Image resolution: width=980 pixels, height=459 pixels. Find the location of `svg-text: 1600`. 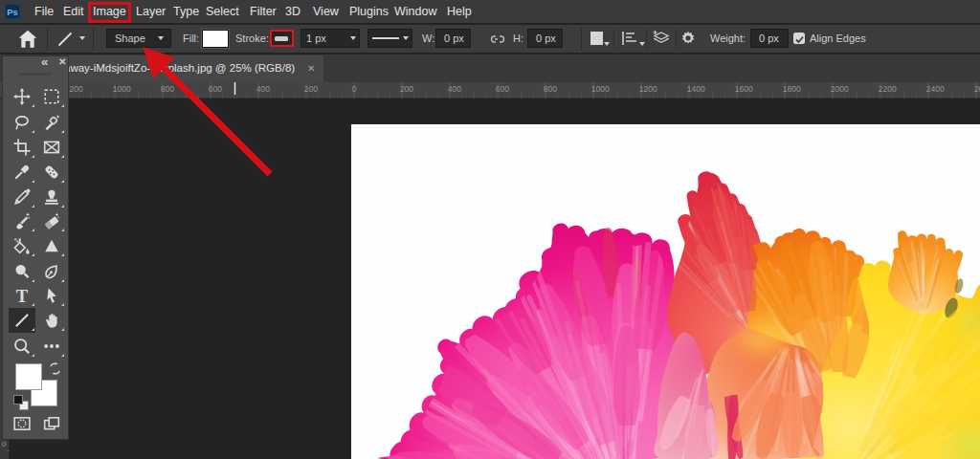

svg-text: 1600 is located at coordinates (745, 89).